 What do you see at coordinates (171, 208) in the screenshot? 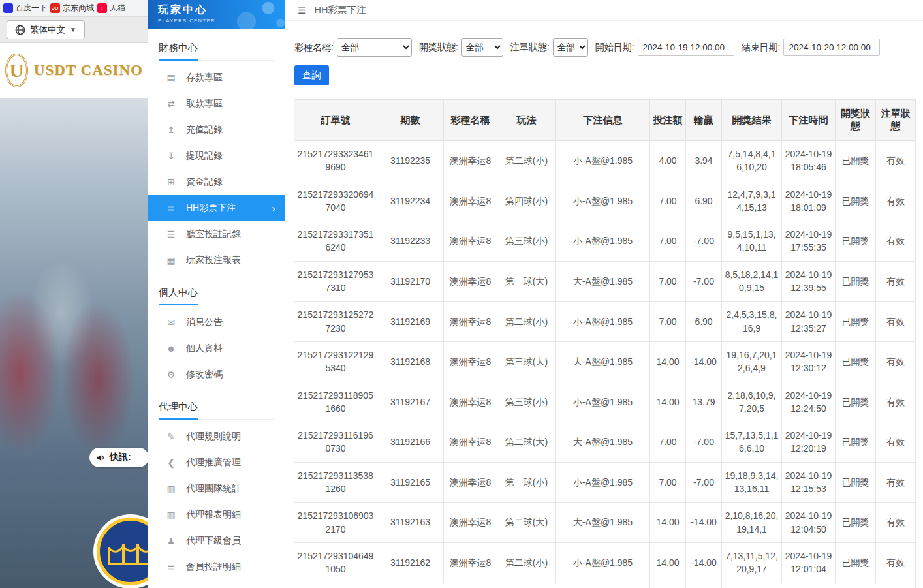
I see `lottery-bet-icon: ≣` at bounding box center [171, 208].